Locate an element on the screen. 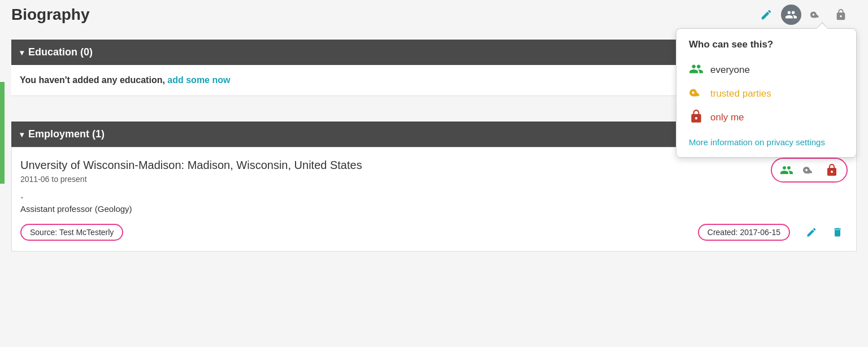 This screenshot has height=347, width=868. top-privacy-row is located at coordinates (804, 15).